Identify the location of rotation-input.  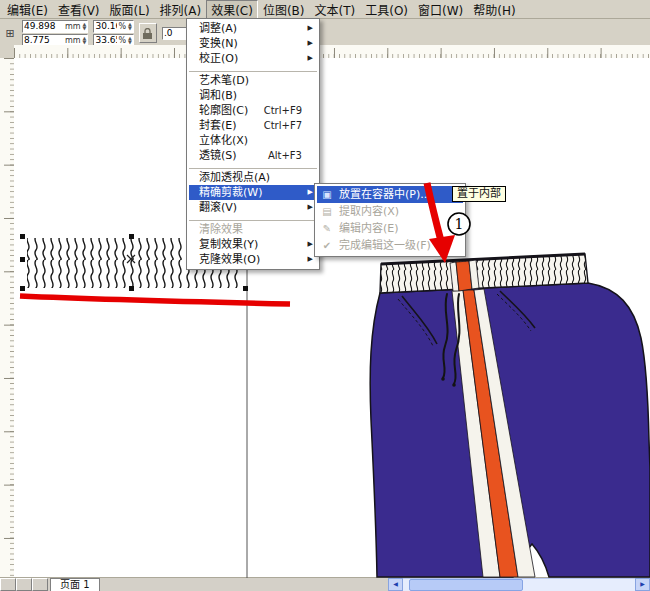
(175, 33).